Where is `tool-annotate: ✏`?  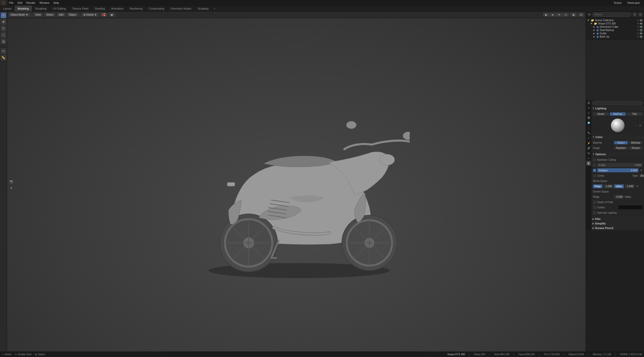
tool-annotate: ✏ is located at coordinates (4, 51).